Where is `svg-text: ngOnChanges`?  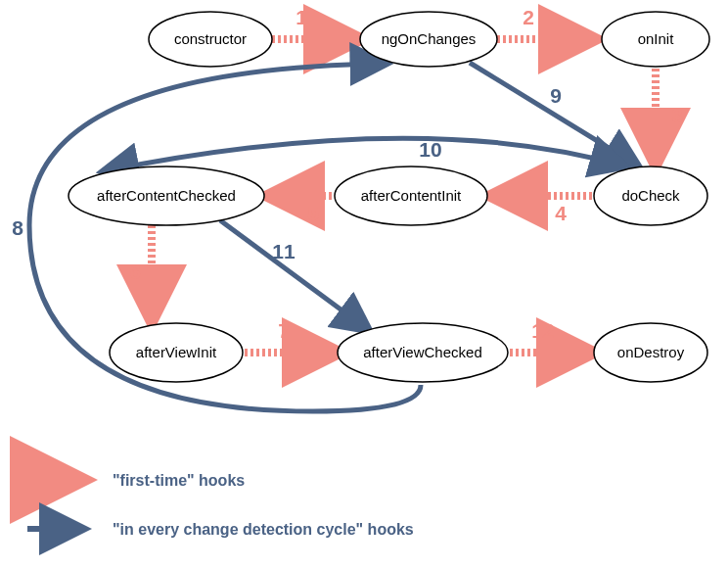 svg-text: ngOnChanges is located at coordinates (429, 39).